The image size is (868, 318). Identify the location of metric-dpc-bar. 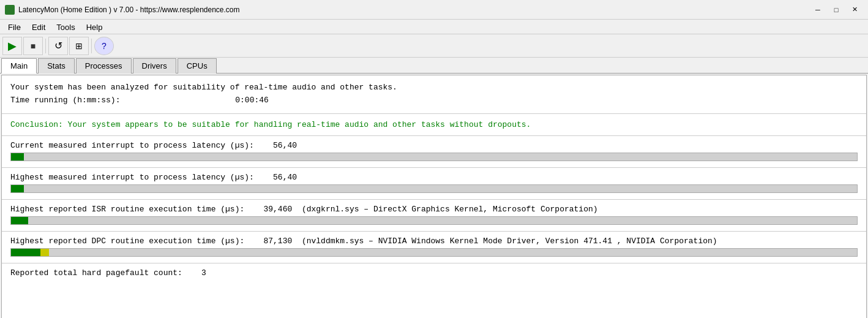
(434, 252).